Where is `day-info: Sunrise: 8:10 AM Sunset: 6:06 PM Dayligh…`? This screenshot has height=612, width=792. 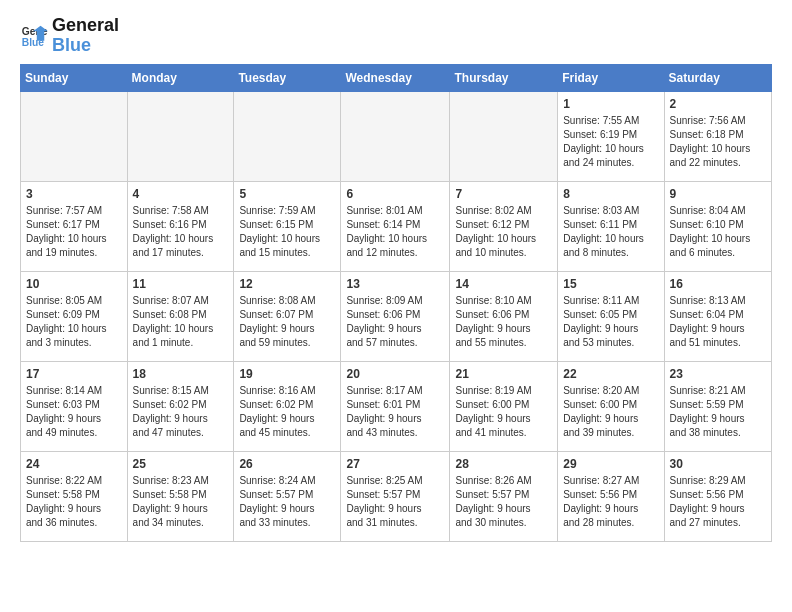 day-info: Sunrise: 8:10 AM Sunset: 6:06 PM Dayligh… is located at coordinates (504, 322).